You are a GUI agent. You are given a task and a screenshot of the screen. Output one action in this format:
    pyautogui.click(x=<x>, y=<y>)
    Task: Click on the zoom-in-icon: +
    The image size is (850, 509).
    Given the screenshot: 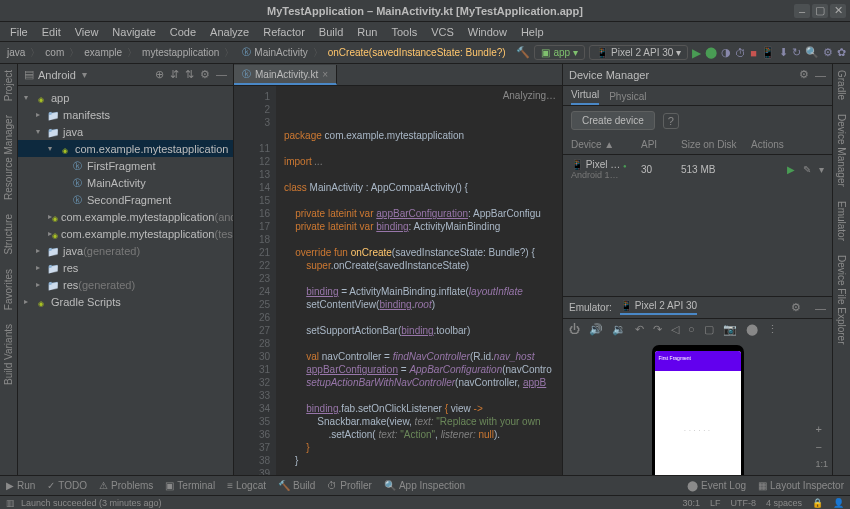 What is the action you would take?
    pyautogui.click(x=822, y=429)
    